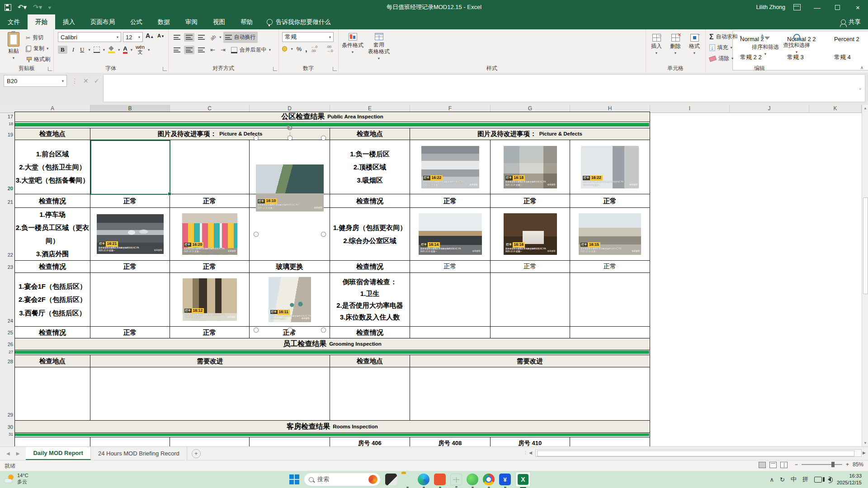 This screenshot has width=868, height=488. I want to click on tab-data: 数据, so click(164, 22).